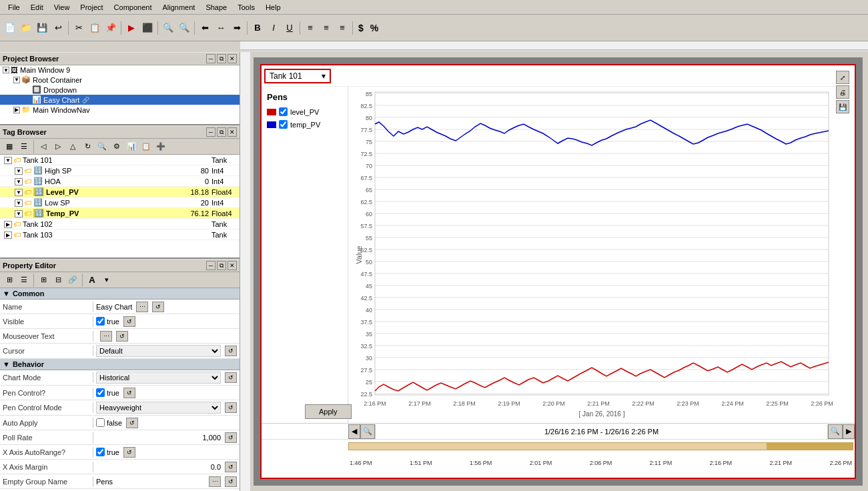  I want to click on apply-button: Apply, so click(328, 412).